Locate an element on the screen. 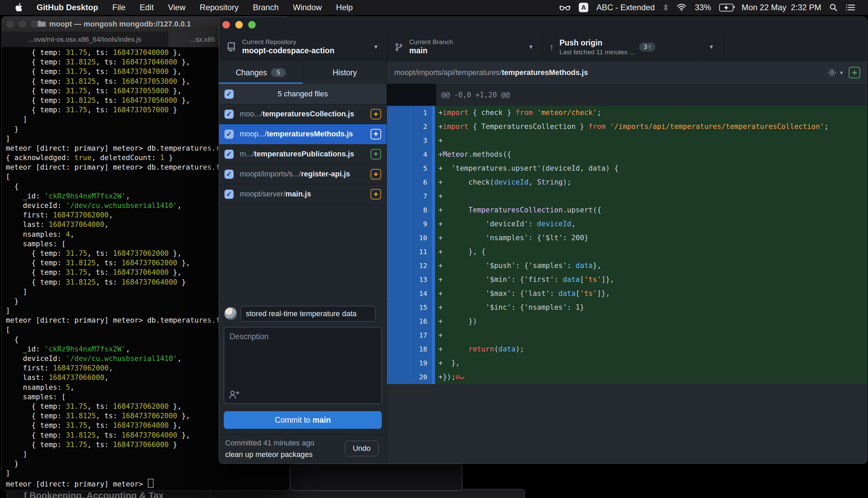 This screenshot has width=868, height=498. zoom-button is located at coordinates (252, 25).